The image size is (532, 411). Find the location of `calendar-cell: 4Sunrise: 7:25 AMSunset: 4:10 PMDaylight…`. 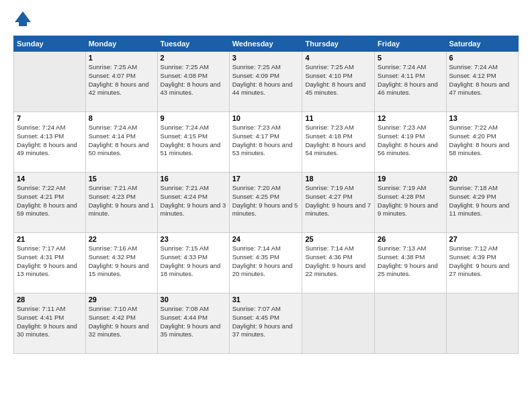

calendar-cell: 4Sunrise: 7:25 AMSunset: 4:10 PMDaylight… is located at coordinates (339, 82).